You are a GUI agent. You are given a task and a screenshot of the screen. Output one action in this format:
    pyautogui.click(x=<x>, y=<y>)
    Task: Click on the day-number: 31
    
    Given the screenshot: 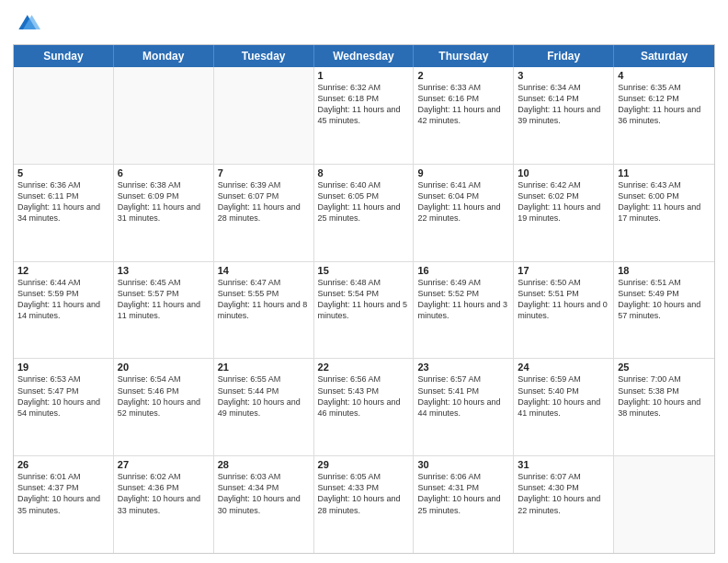 What is the action you would take?
    pyautogui.click(x=563, y=465)
    